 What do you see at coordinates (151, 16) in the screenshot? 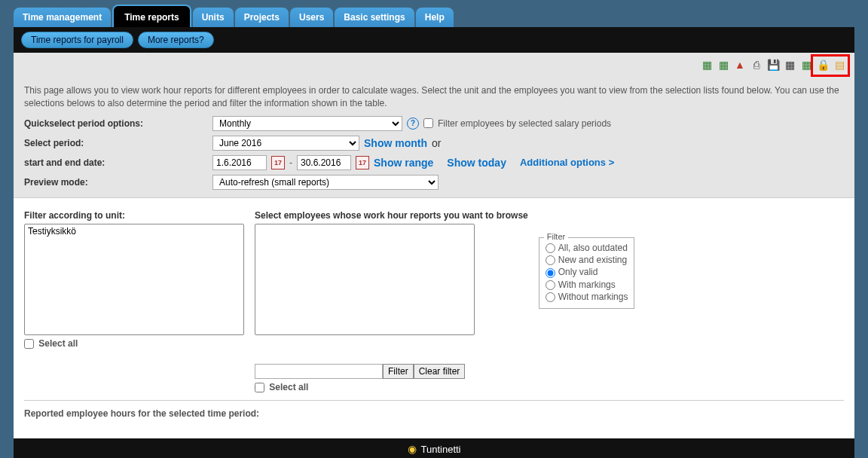
I see `tab-time-reports: Time reports` at bounding box center [151, 16].